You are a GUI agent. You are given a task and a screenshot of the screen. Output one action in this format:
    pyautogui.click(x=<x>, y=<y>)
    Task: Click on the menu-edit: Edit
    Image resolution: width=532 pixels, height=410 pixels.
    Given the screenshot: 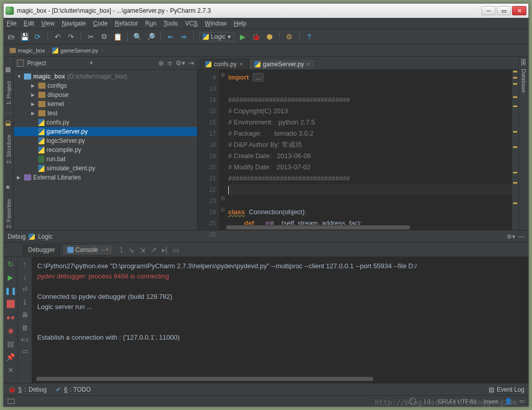 What is the action you would take?
    pyautogui.click(x=29, y=23)
    